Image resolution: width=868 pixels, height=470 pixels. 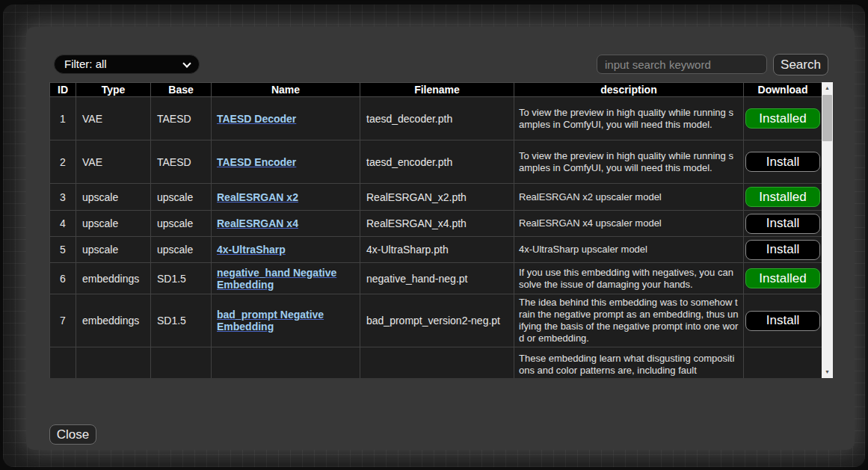 I want to click on model-name-link: TAESD Encoder, so click(x=256, y=162).